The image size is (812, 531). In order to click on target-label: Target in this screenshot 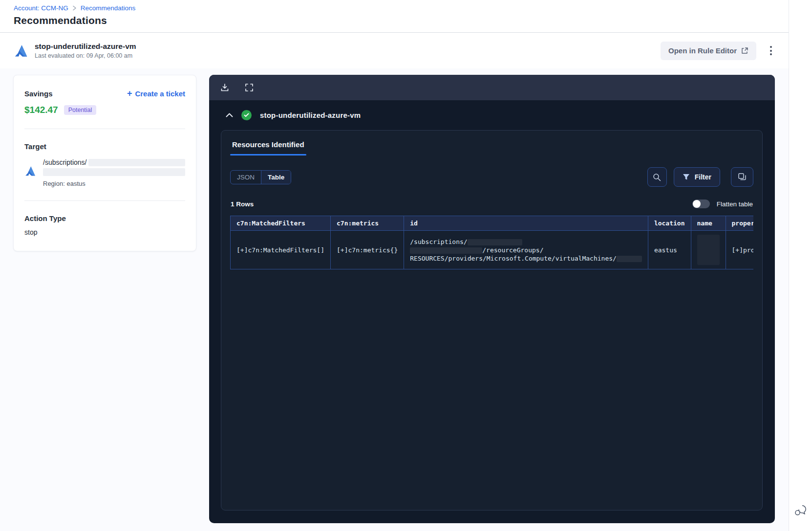, I will do `click(105, 147)`.